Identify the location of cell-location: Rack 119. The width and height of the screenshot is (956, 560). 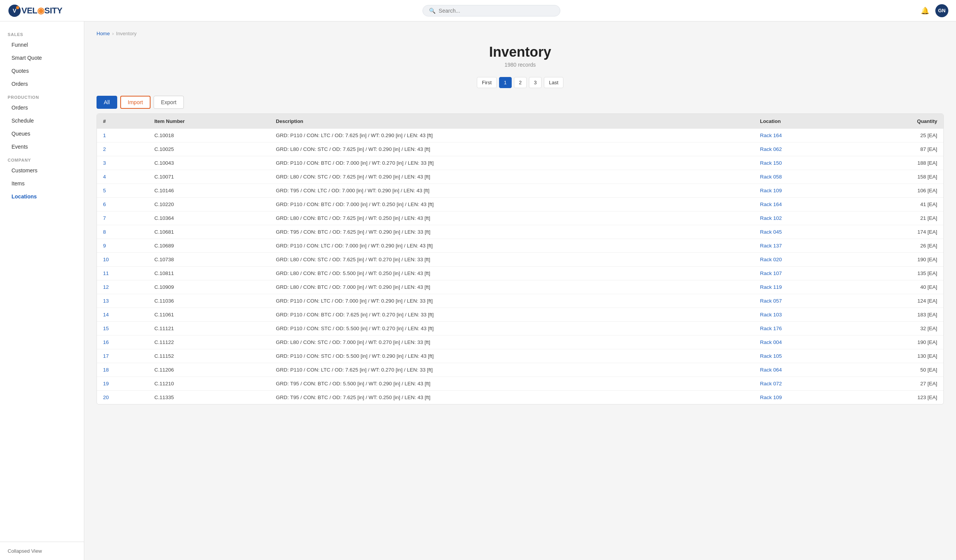
(802, 287).